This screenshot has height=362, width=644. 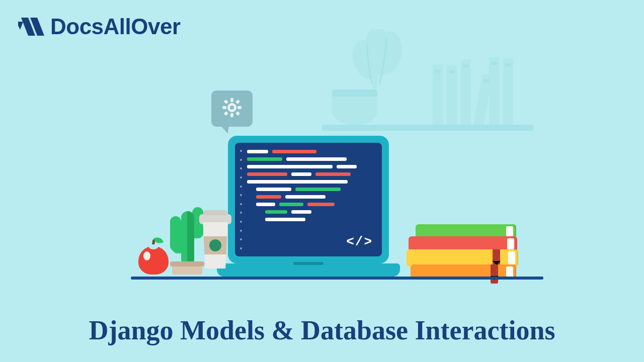 What do you see at coordinates (355, 107) in the screenshot?
I see `plant-pot-icon` at bounding box center [355, 107].